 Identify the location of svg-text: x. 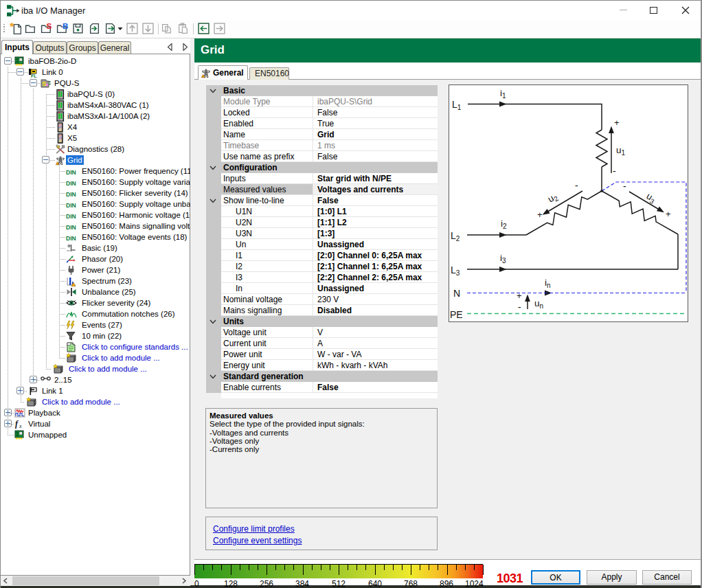
(21, 426).